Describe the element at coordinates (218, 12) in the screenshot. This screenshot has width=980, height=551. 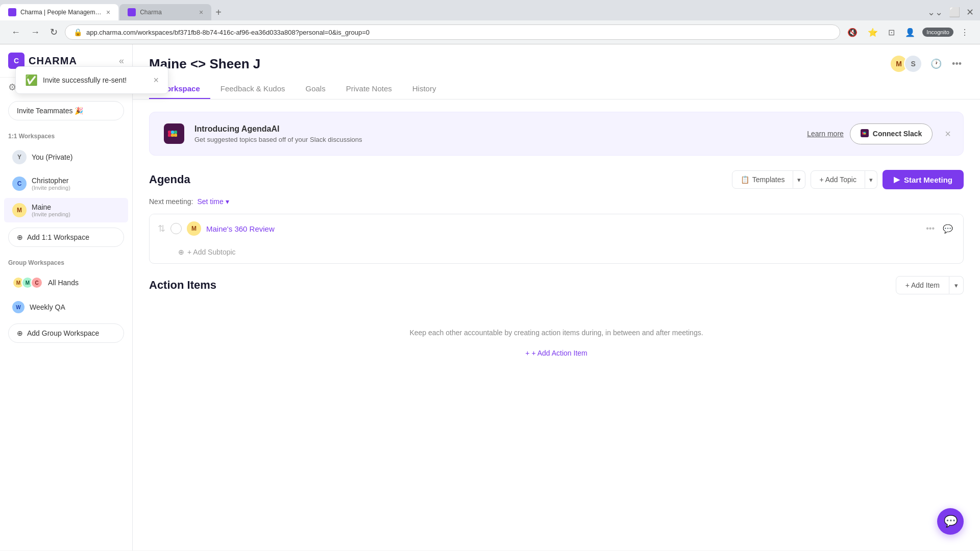
I see `new-tab-button: +` at that location.